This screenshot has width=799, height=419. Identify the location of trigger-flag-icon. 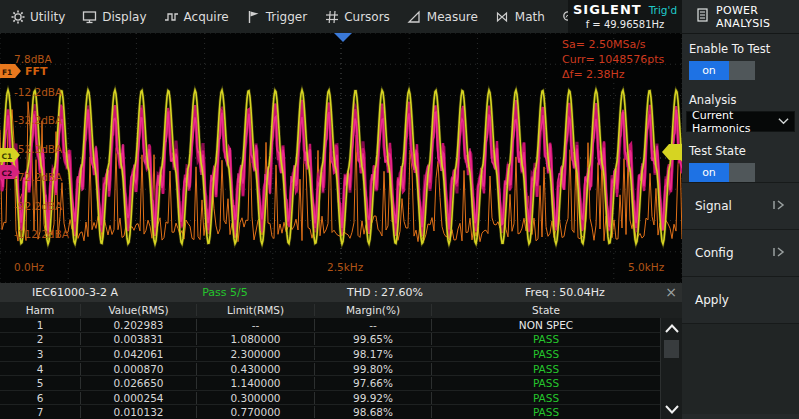
(254, 16).